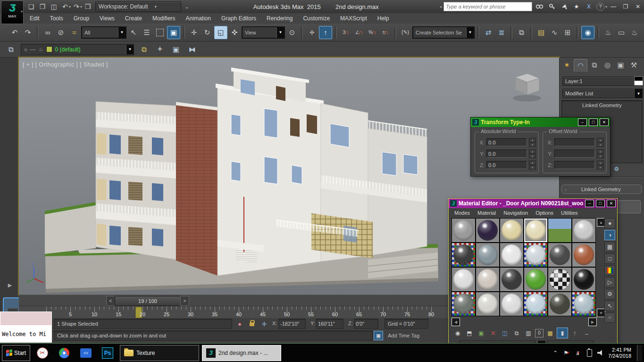 The width and height of the screenshot is (644, 362). What do you see at coordinates (554, 33) in the screenshot?
I see `curve-editor-icon: ∿` at bounding box center [554, 33].